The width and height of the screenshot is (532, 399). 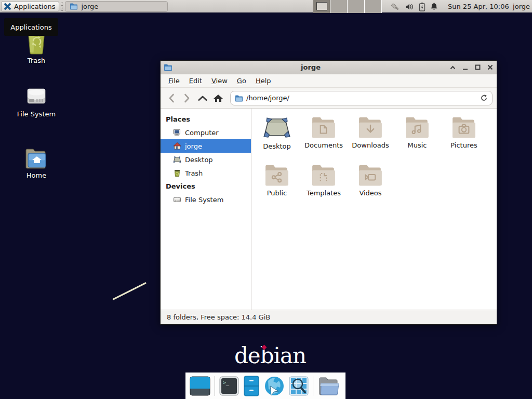 What do you see at coordinates (264, 347) in the screenshot?
I see `debian-red-dot` at bounding box center [264, 347].